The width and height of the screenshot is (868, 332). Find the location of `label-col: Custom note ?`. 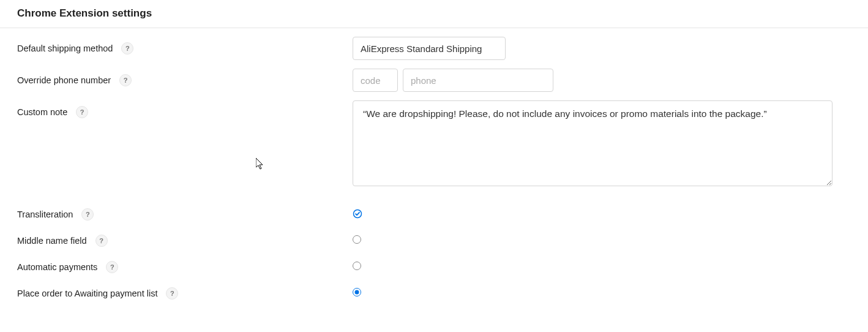

label-col: Custom note ? is located at coordinates (185, 109).